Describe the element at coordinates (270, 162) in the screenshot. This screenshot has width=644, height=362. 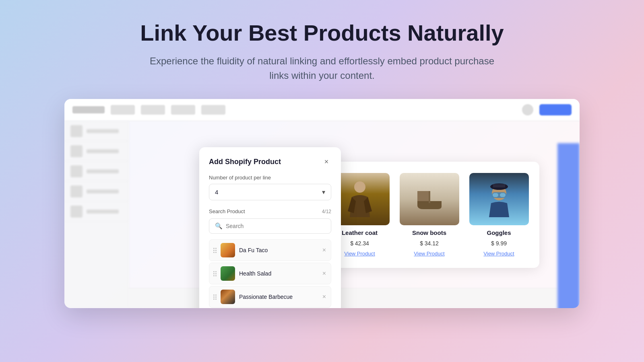
I see `dialog-header: Add Shopify Product ×` at that location.